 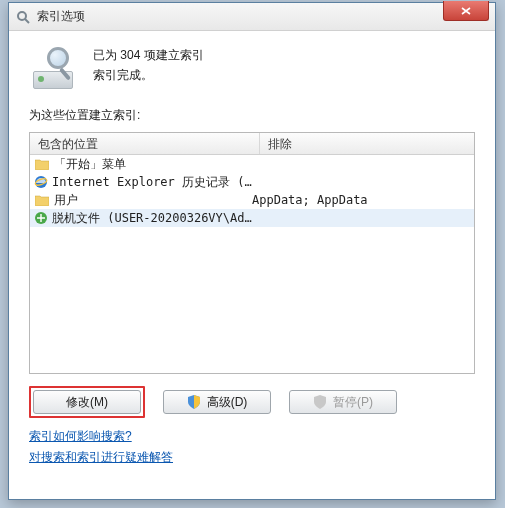 What do you see at coordinates (252, 200) in the screenshot?
I see `table-row: 用户AppData; AppData` at bounding box center [252, 200].